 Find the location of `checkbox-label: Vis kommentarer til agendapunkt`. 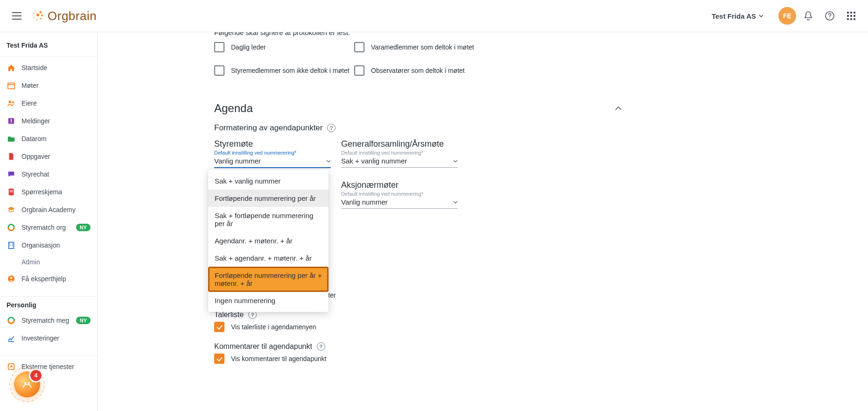

checkbox-label: Vis kommentarer til agendapunkt is located at coordinates (279, 359).